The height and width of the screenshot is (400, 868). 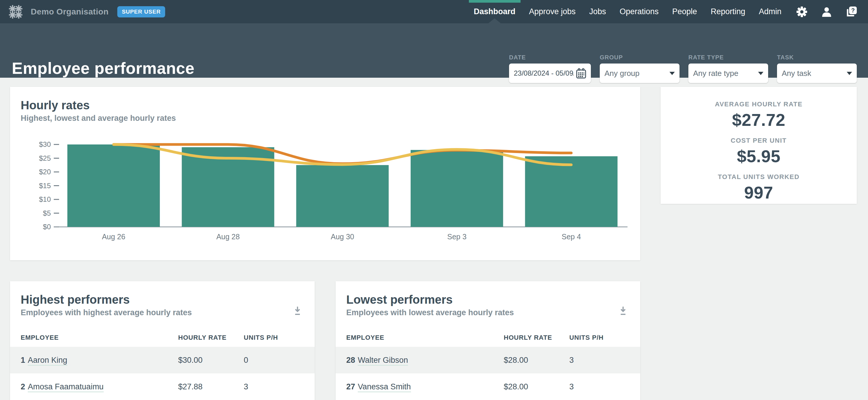 I want to click on filter-task: TASK Any task, so click(x=817, y=68).